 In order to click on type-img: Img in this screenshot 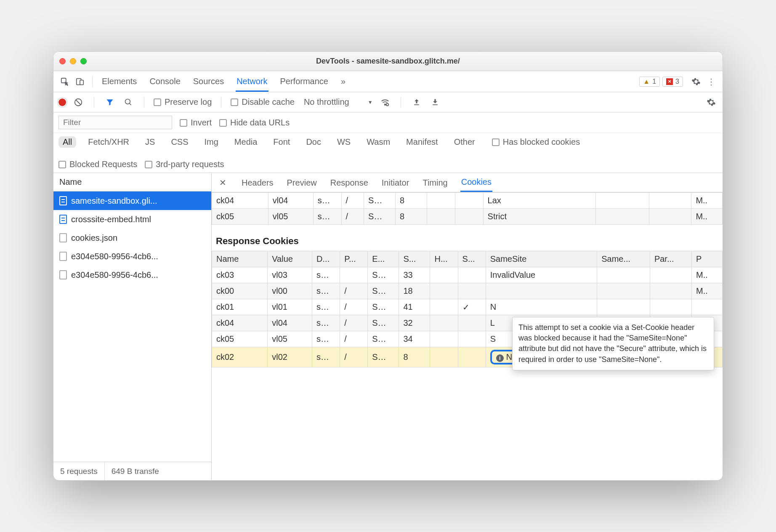, I will do `click(211, 142)`.